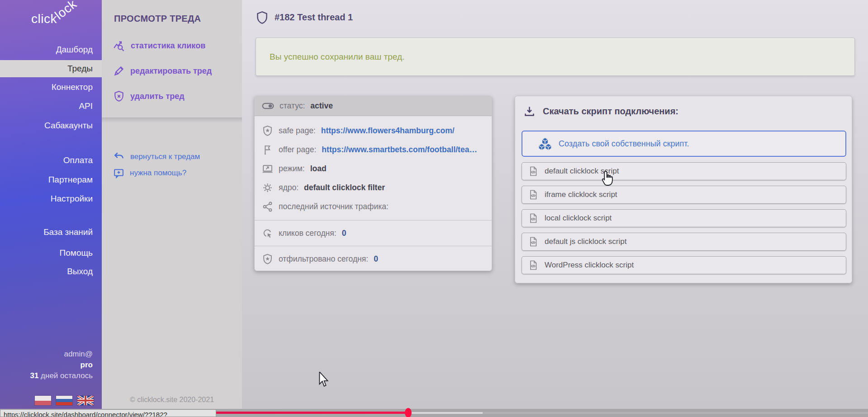 This screenshot has height=417, width=868. Describe the element at coordinates (51, 204) in the screenshot. I see `sidebar: click lock Дашборд Треды Коннектор API С…` at that location.